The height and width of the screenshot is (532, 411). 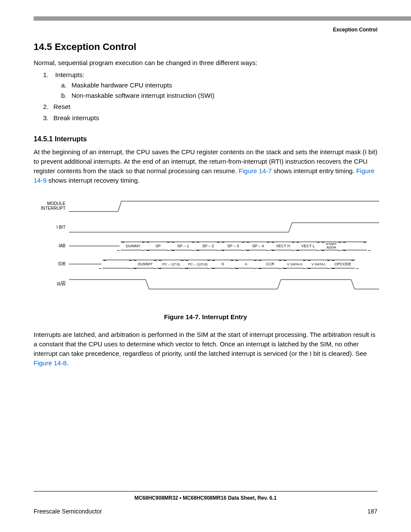 What do you see at coordinates (206, 317) in the screenshot?
I see `figure-caption: Figure 14-7. Interrupt Entry` at bounding box center [206, 317].